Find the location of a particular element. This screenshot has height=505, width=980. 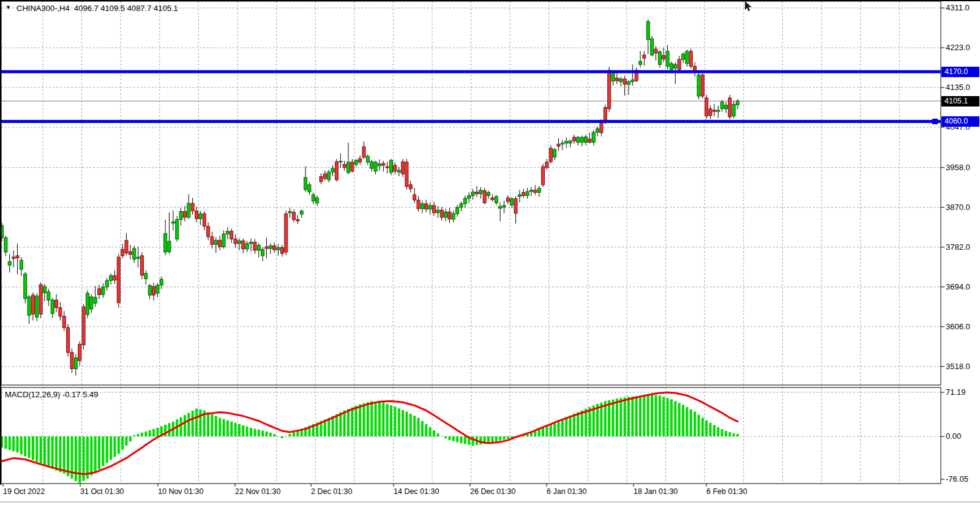

mouse-cursor-icon is located at coordinates (748, 6).